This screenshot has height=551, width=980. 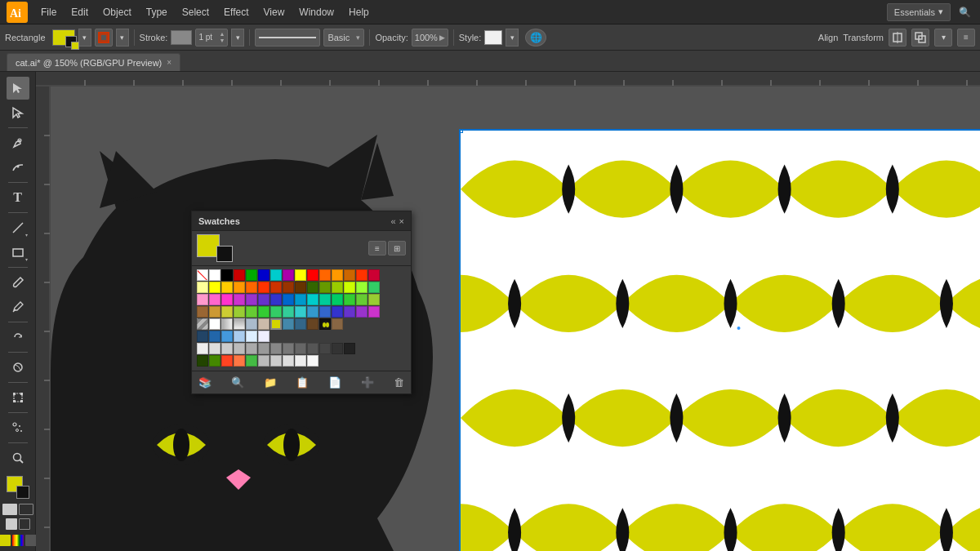 I want to click on swatch-chartreuse, so click(x=337, y=287).